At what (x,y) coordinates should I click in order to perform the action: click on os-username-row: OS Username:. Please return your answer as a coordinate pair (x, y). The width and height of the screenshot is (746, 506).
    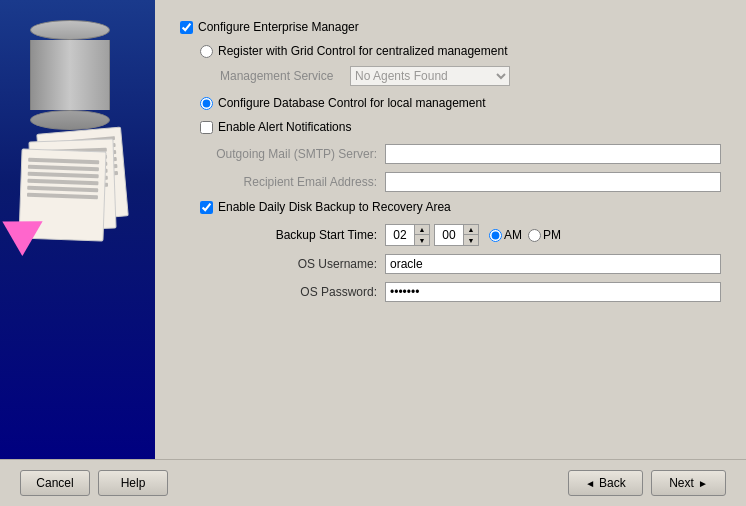
    Looking at the image, I should click on (460, 264).